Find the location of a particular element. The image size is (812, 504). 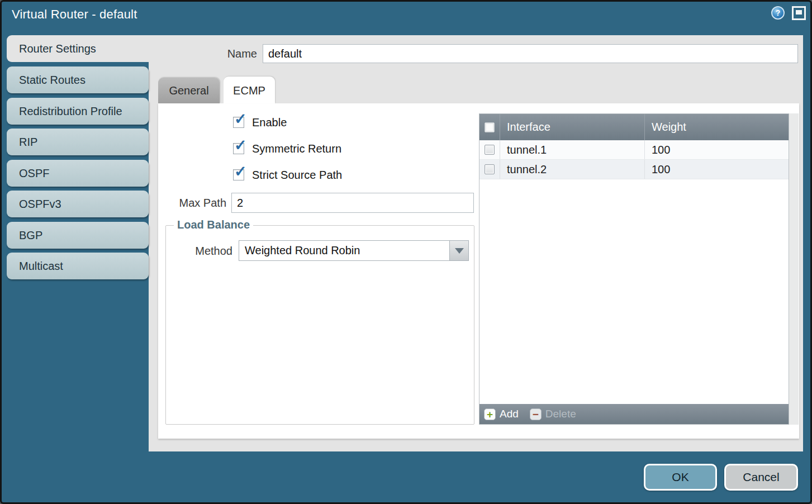

strict-source-path-label: Strict Source Path is located at coordinates (297, 175).